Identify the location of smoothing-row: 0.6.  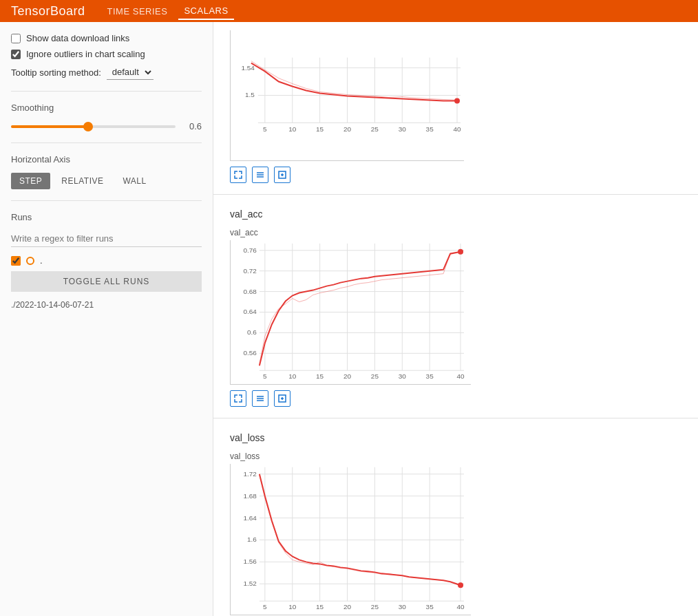
(106, 127).